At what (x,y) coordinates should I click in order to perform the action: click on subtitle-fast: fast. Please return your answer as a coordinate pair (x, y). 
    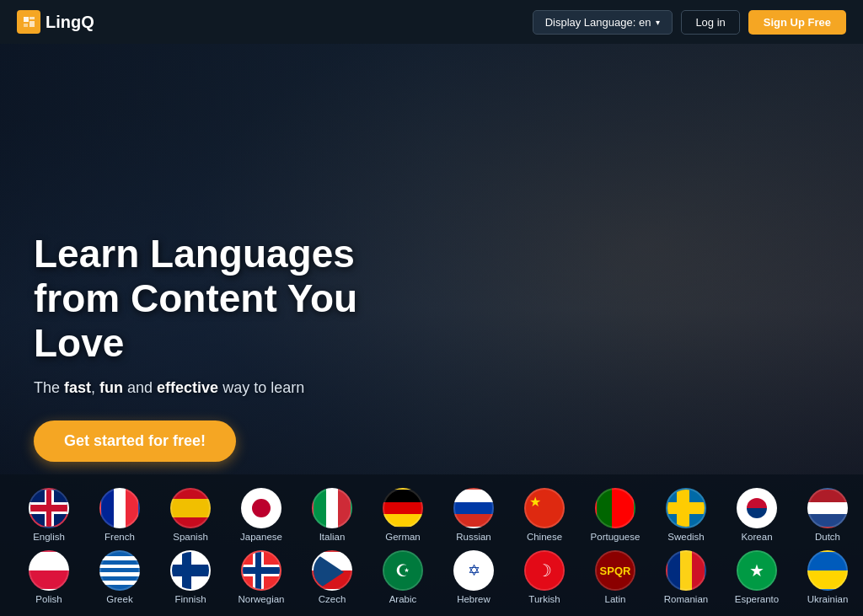
    Looking at the image, I should click on (78, 388).